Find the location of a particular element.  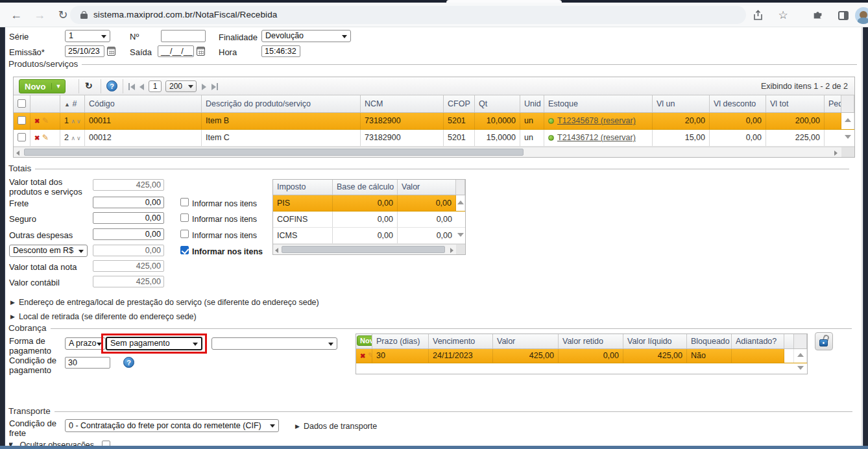

numero-input is located at coordinates (183, 36).